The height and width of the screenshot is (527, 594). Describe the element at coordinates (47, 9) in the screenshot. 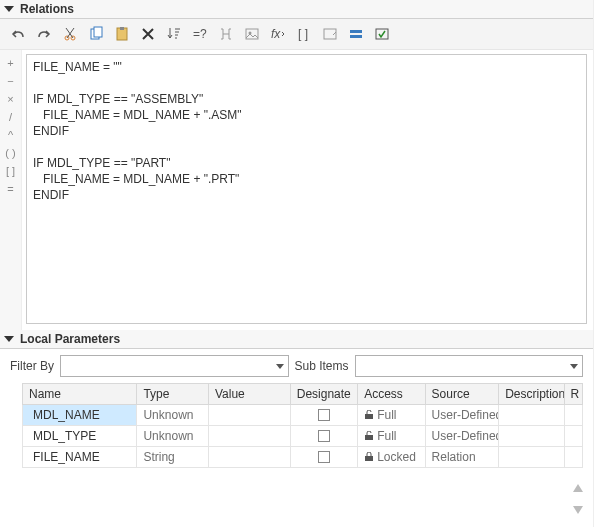

I see `relations-title: Relations` at that location.